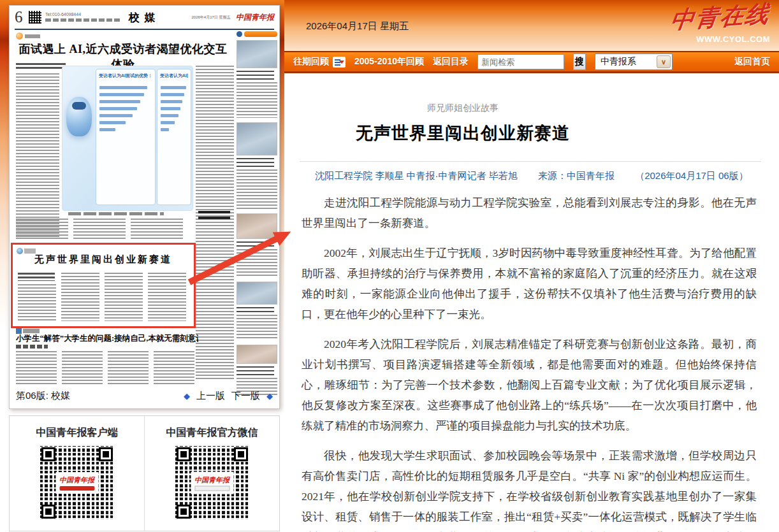  Describe the element at coordinates (255, 17) in the screenshot. I see `newspaper-masthead-logo: 中国青年报` at that location.